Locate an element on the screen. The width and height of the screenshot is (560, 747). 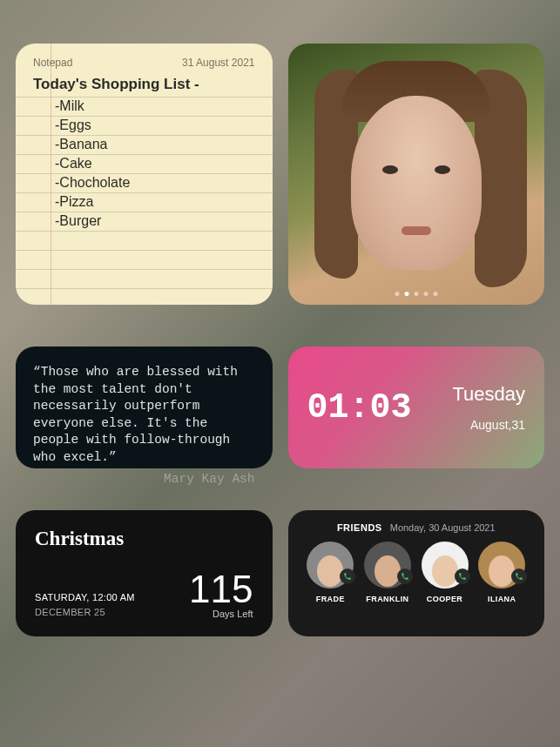
list-item: Milk is located at coordinates (155, 106).